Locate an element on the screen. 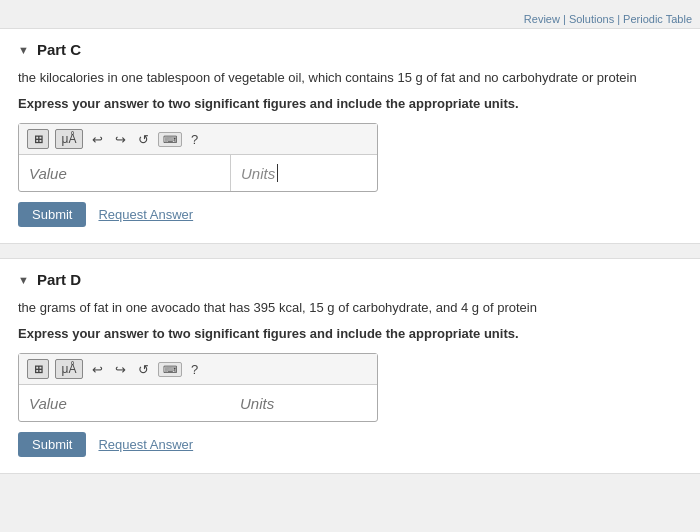 Image resolution: width=700 pixels, height=532 pixels. part-d-question: the grams of fat in one avocado that has… is located at coordinates (350, 308).